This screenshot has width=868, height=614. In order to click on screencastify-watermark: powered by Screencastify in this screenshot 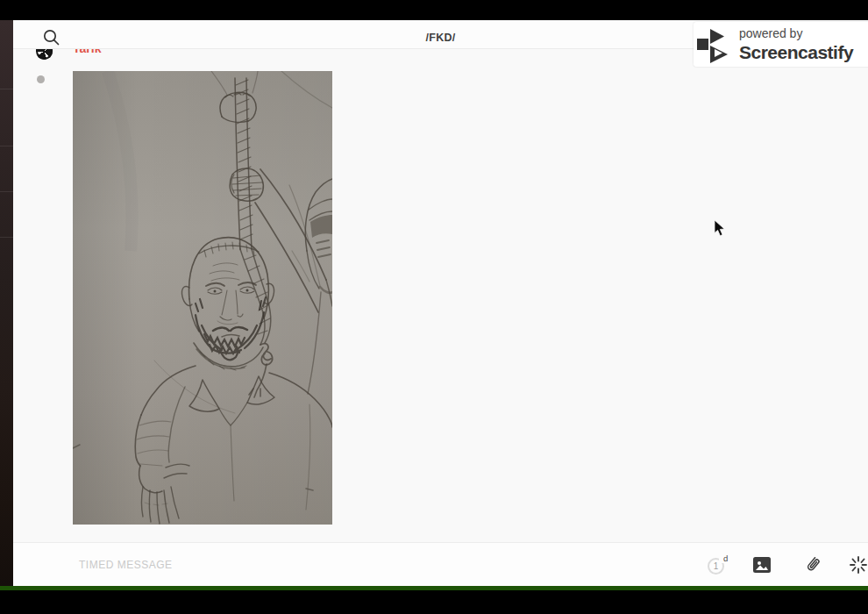, I will do `click(780, 44)`.